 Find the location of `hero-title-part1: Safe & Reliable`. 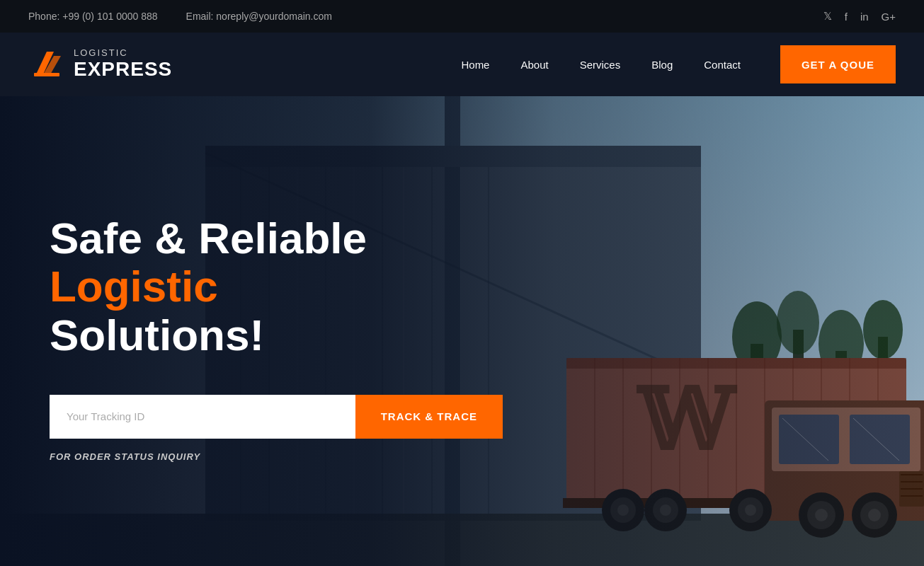

hero-title-part1: Safe & Reliable is located at coordinates (208, 238).